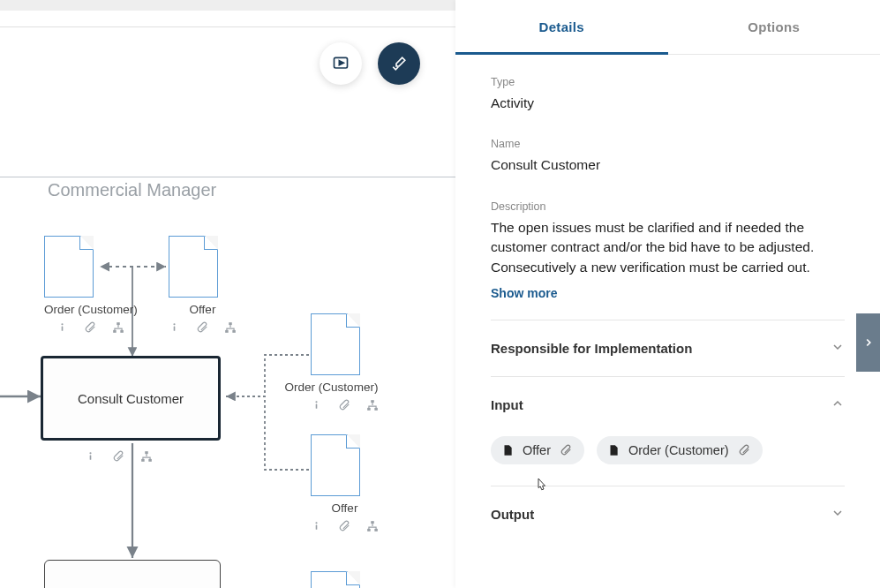  Describe the element at coordinates (667, 348) in the screenshot. I see `section-responsible: Responsible for Implementation` at that location.